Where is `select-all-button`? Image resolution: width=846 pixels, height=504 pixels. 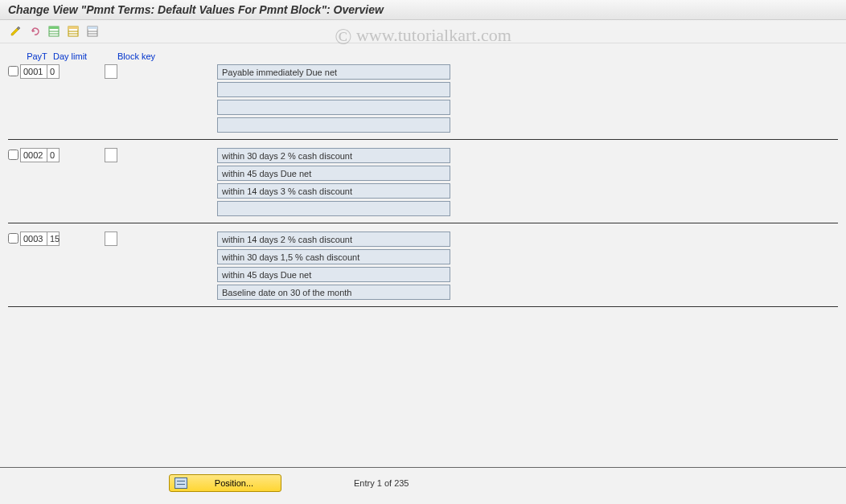 select-all-button is located at coordinates (54, 31).